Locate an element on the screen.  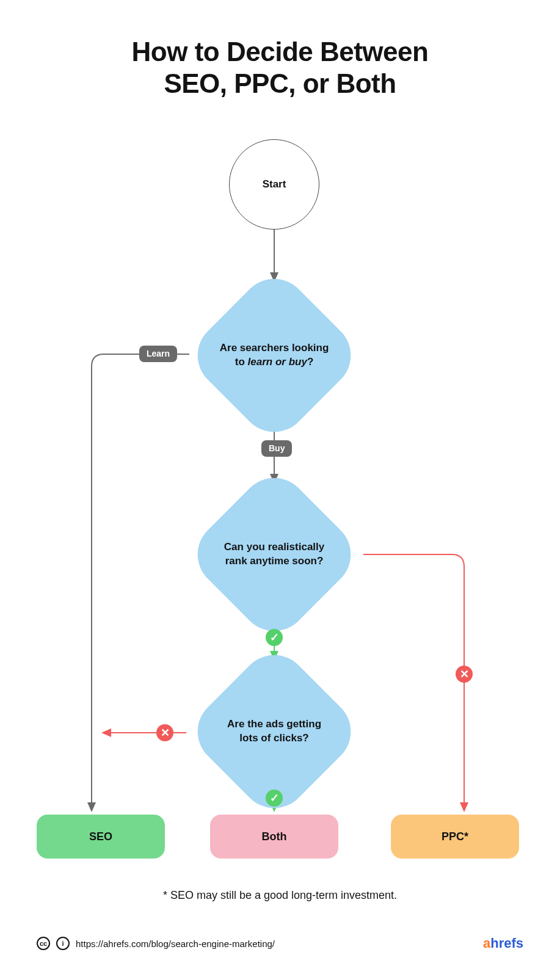
footer: cc i https://ahrefs.com/blog/search-engi… is located at coordinates (280, 943).